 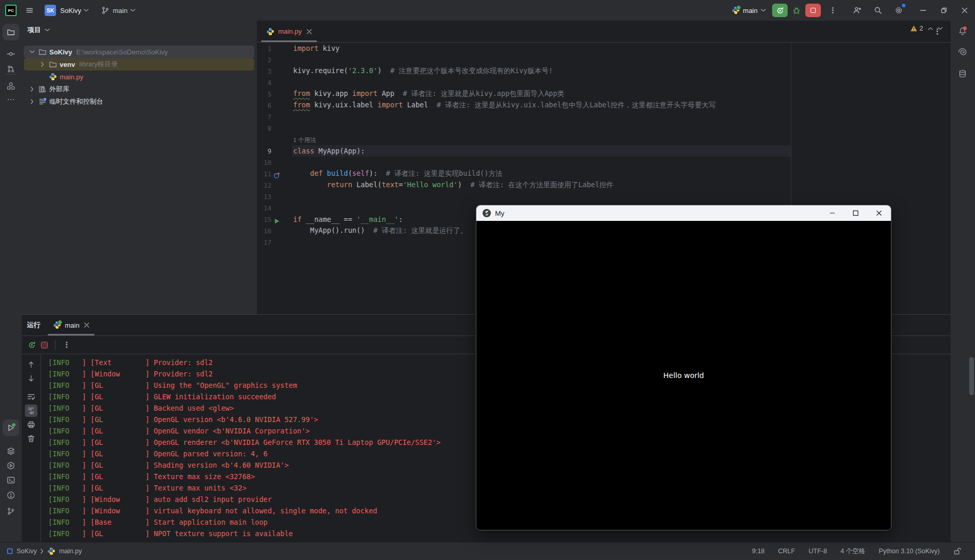 I want to click on code-line-3: 3kivy.require('2.3.0') # 注意要把这个版本号改变成你现有…, so click(x=604, y=71).